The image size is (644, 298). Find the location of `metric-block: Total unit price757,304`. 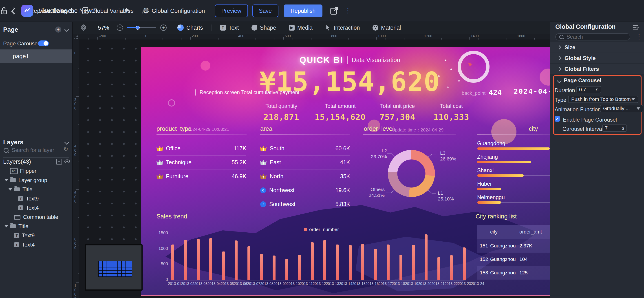

metric-block: Total unit price757,304 is located at coordinates (398, 112).